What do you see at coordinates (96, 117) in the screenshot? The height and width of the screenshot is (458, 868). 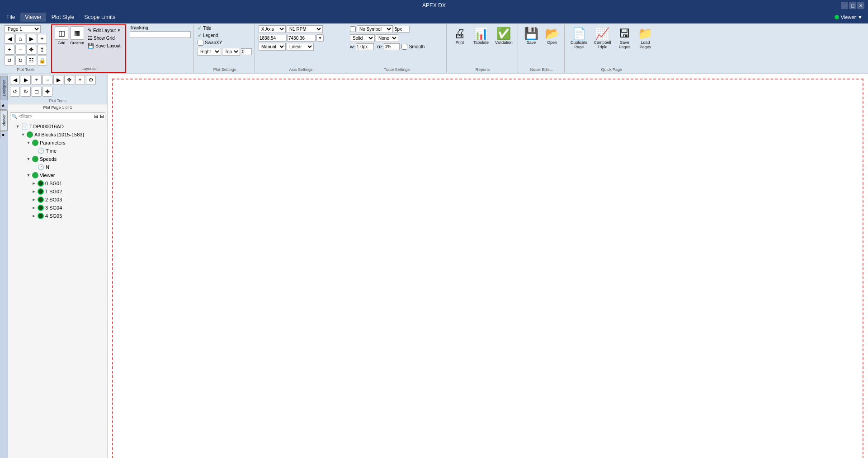 I see `expand-tree-icon: ⊞` at bounding box center [96, 117].